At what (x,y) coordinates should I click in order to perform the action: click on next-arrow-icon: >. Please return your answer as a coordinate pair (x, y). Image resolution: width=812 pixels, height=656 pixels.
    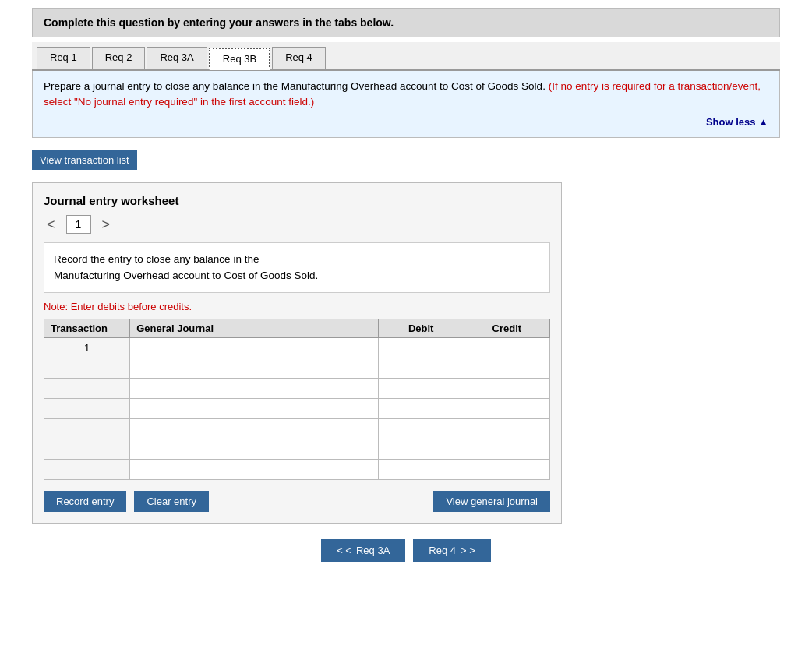
    Looking at the image, I should click on (468, 550).